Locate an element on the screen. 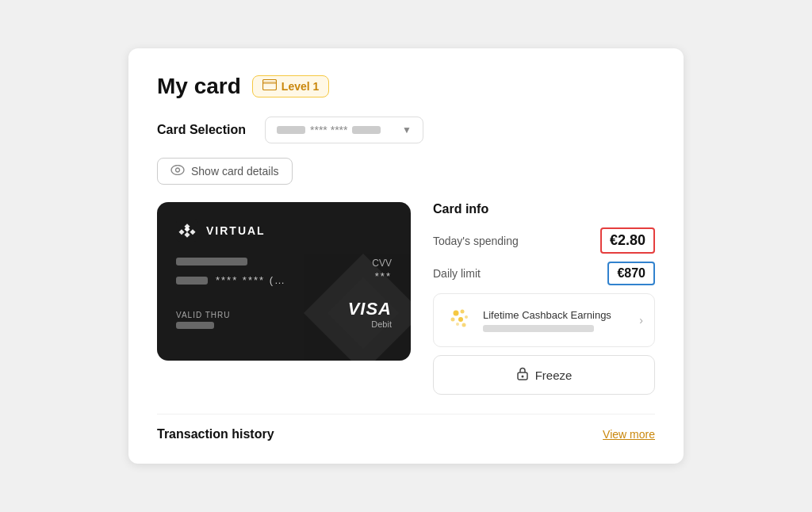 The height and width of the screenshot is (512, 812). masked-stars: **** **** is located at coordinates (328, 130).